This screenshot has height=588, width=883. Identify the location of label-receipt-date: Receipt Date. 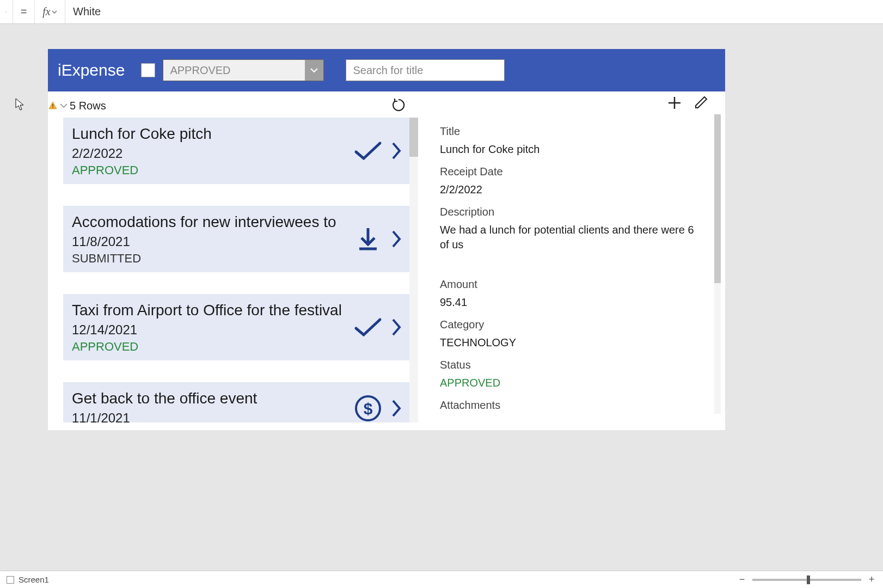
(571, 172).